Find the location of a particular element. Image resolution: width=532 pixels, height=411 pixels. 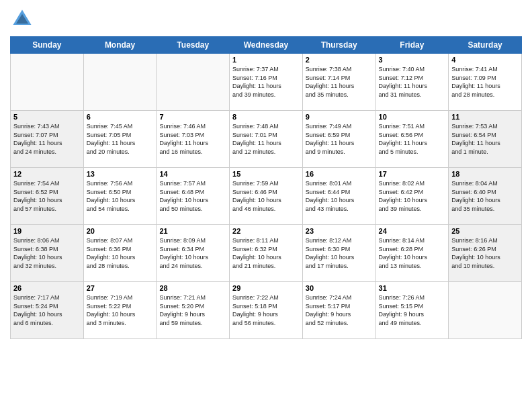

day-info: Sunrise: 8:01 AM Sunset: 6:44 PM Dayligh… is located at coordinates (339, 196).